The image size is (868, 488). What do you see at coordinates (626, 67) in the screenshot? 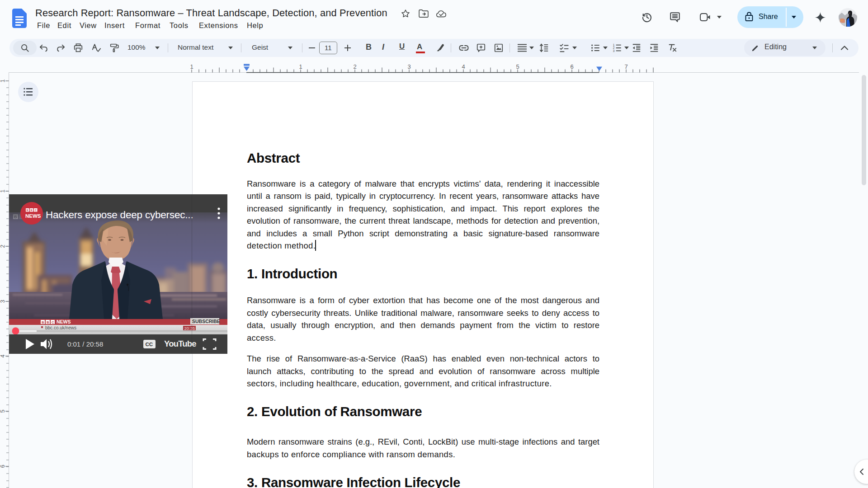
I see `svg-text: 7` at bounding box center [626, 67].